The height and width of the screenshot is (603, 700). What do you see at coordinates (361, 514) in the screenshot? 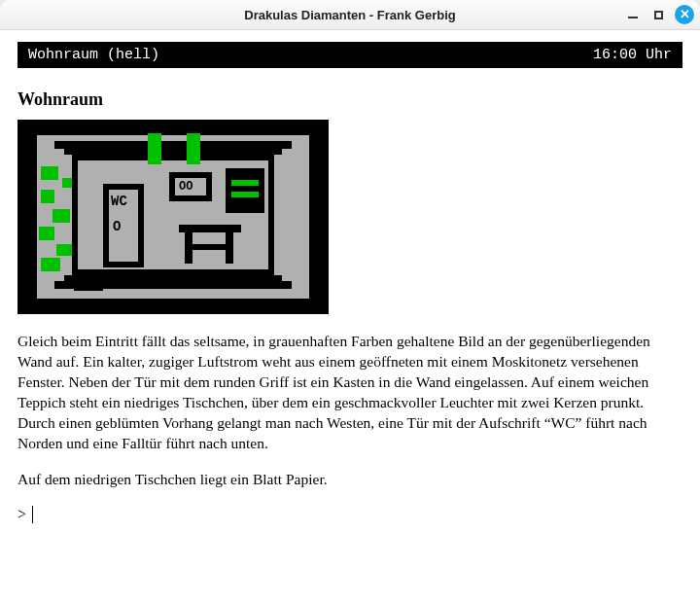
I see `command-input` at bounding box center [361, 514].